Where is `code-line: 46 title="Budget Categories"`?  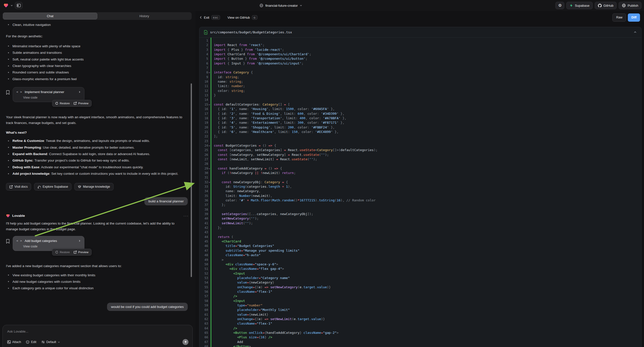 code-line: 46 title="Budget Categories" is located at coordinates (420, 246).